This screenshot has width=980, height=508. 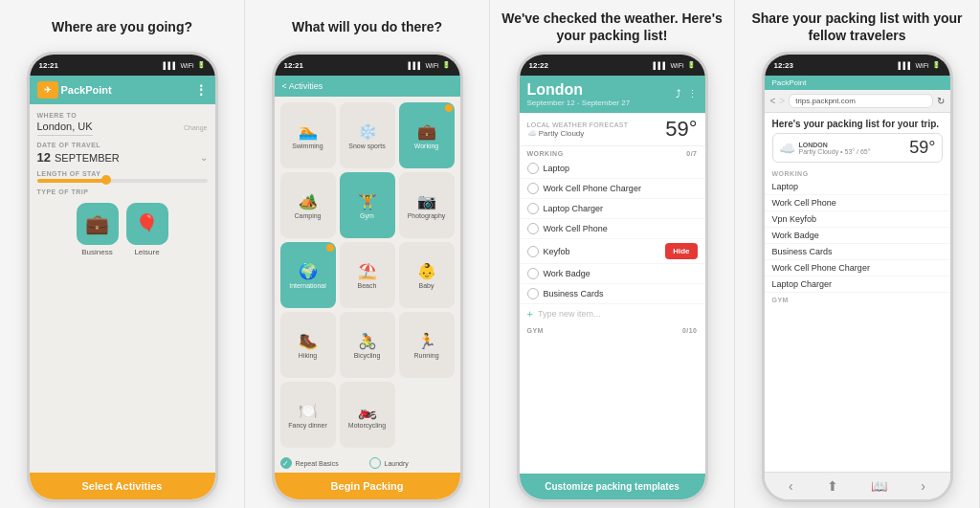 I want to click on activity-snow: ❄️ Snow sports, so click(x=368, y=136).